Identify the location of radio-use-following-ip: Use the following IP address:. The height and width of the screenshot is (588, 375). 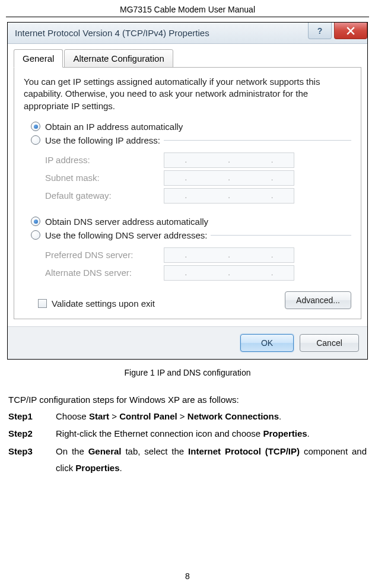
(188, 140).